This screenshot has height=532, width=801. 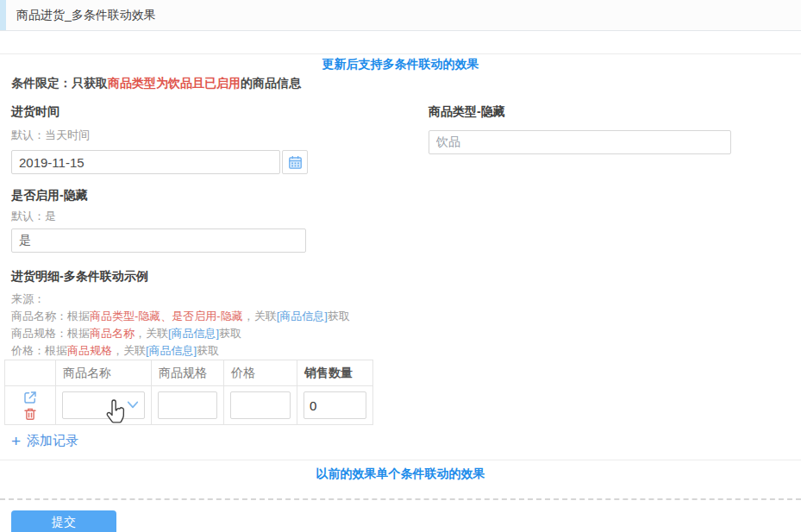 I want to click on quantity-input, so click(x=335, y=405).